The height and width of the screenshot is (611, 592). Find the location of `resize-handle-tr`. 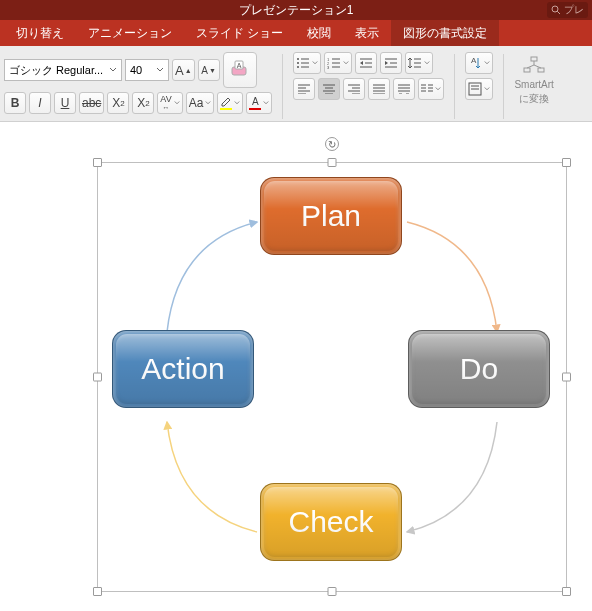

resize-handle-tr is located at coordinates (566, 162).